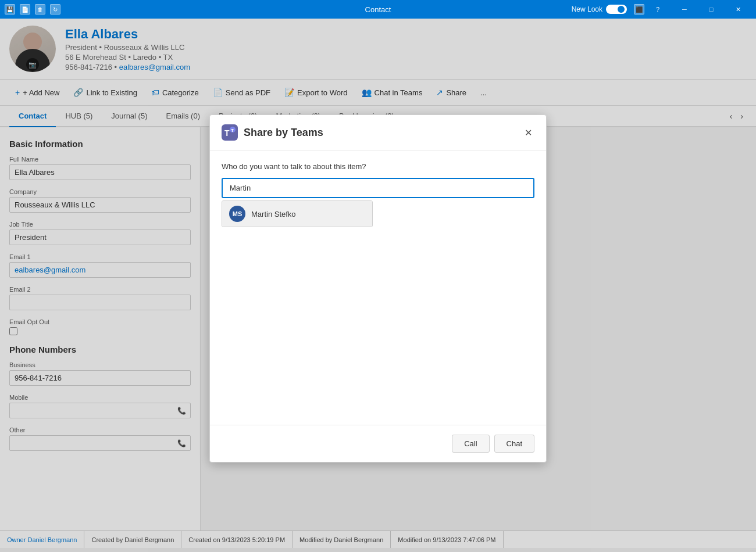 The height and width of the screenshot is (552, 756). Describe the element at coordinates (237, 214) in the screenshot. I see `suggestion-avatar: MS` at that location.